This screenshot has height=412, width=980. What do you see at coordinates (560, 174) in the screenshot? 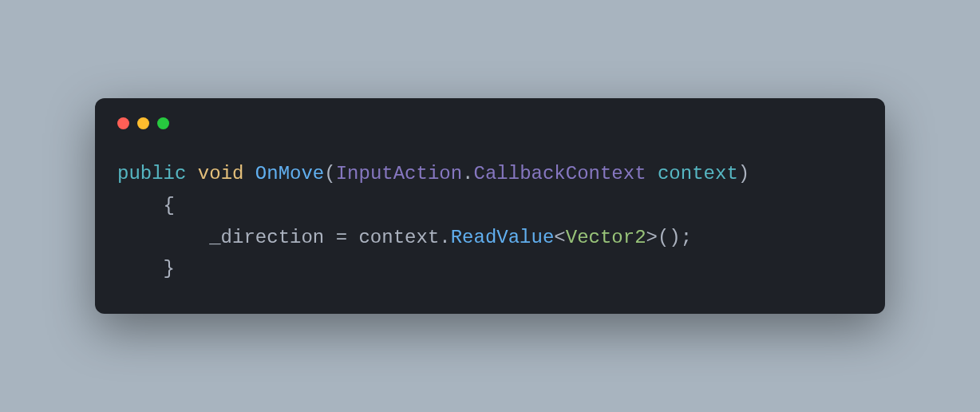
I see `type-callbackcontext: CallbackContext` at bounding box center [560, 174].